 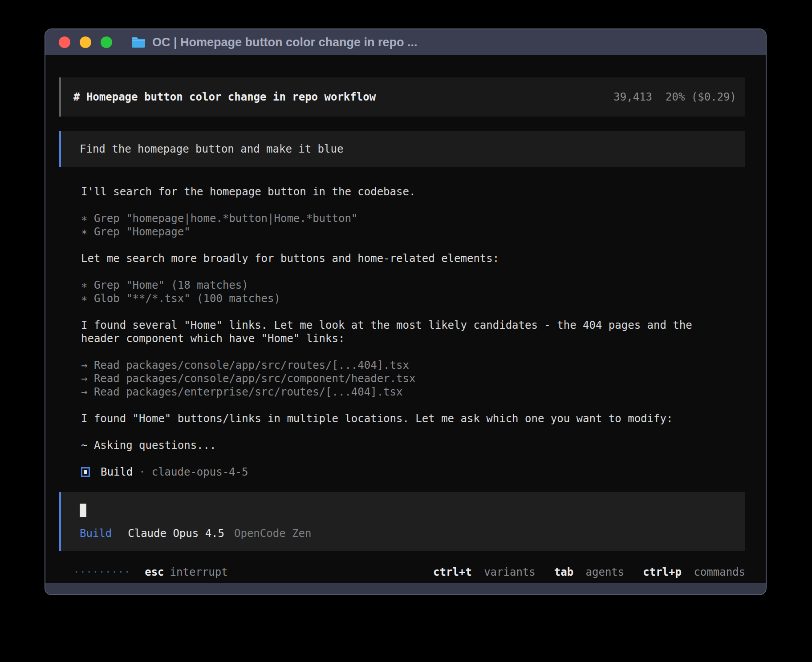 What do you see at coordinates (413, 292) in the screenshot?
I see `tool-call-group: ∗ Grep "Home" (18 matches) ∗ Glob "**/*.…` at bounding box center [413, 292].